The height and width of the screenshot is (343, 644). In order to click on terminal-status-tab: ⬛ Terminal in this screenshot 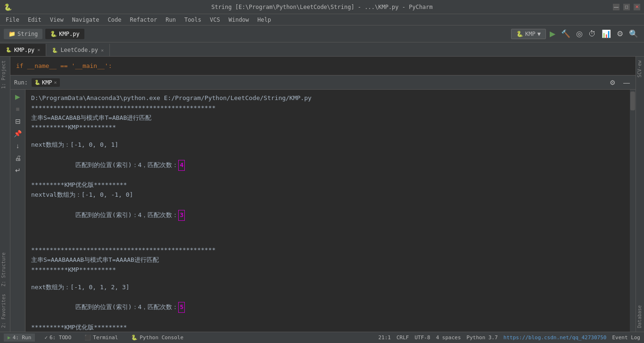, I will do `click(101, 338)`.